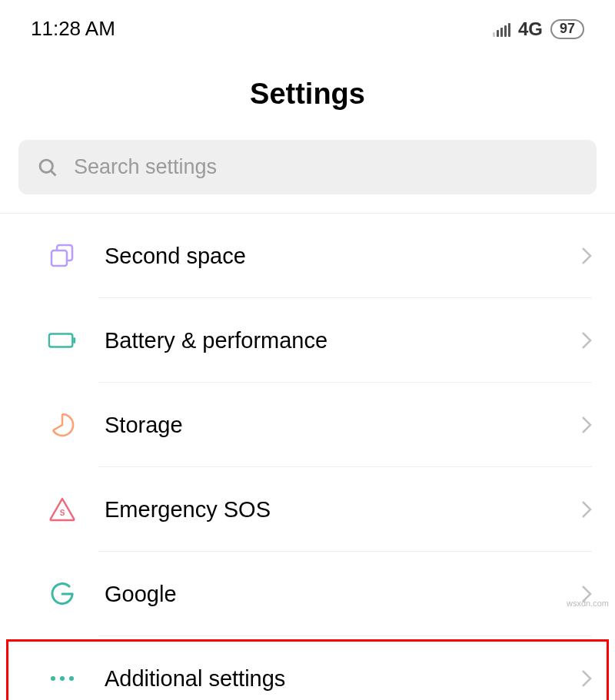 Image resolution: width=615 pixels, height=700 pixels. I want to click on search-placeholder: Search settings, so click(145, 168).